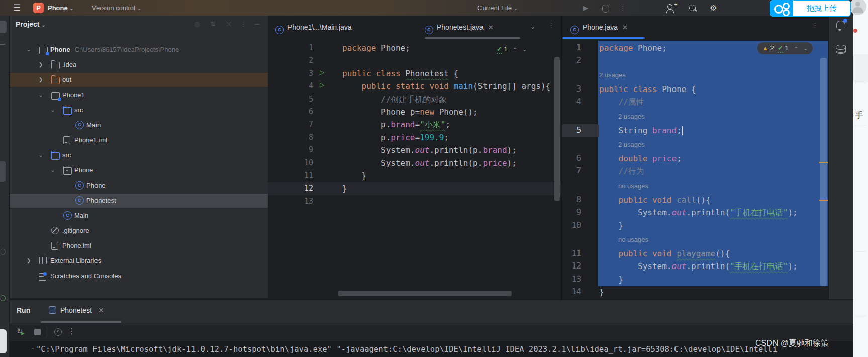  What do you see at coordinates (71, 331) in the screenshot?
I see `more-options-icon: ⋮` at bounding box center [71, 331].